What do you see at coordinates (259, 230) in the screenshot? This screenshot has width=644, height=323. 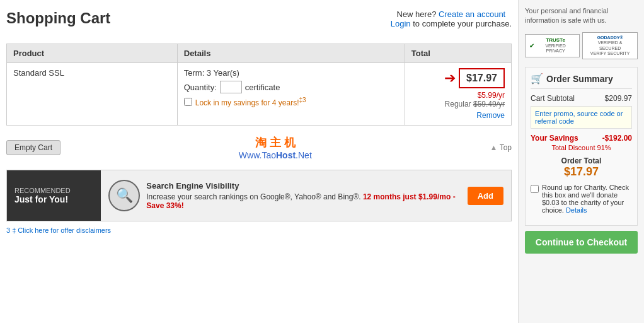 I see `disclaimer: 3 ‡ Click here for offer disclaimers` at bounding box center [259, 230].